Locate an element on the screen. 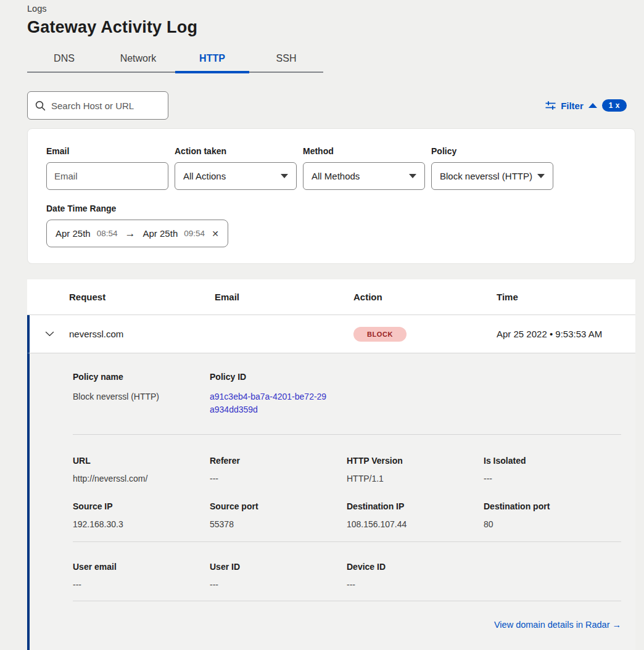 The image size is (644, 650). field-label: User email is located at coordinates (141, 567).